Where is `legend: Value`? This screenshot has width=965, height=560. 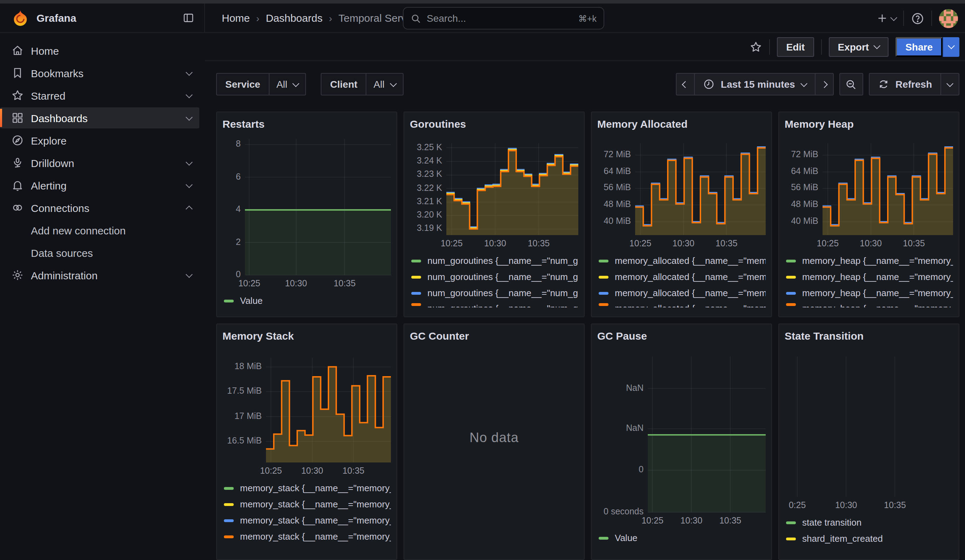
legend: Value is located at coordinates (682, 538).